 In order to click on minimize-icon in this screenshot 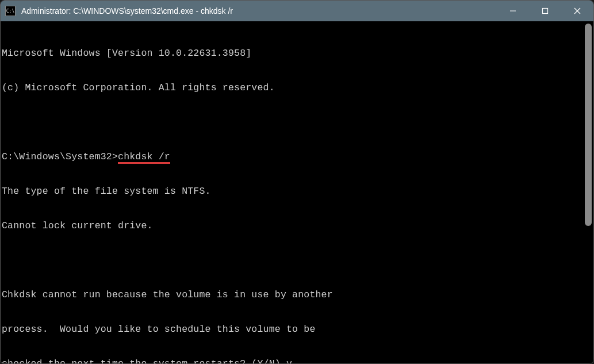, I will do `click(513, 11)`.